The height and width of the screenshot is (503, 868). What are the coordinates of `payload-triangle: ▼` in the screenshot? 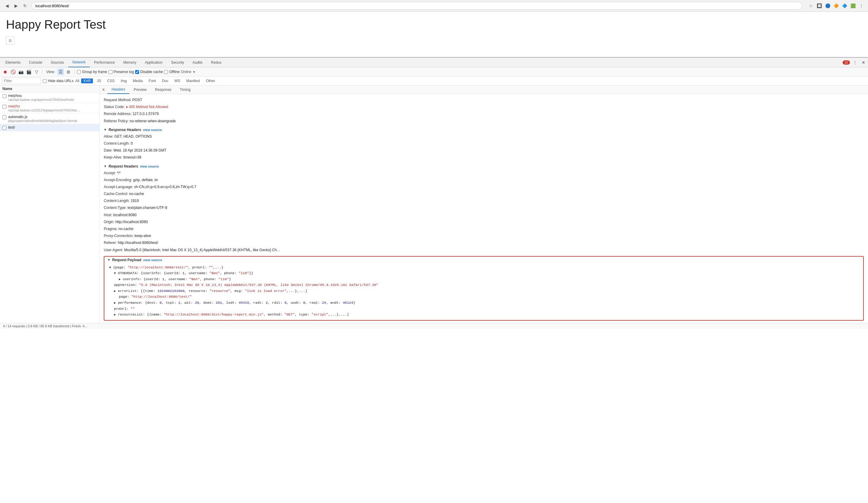 It's located at (109, 260).